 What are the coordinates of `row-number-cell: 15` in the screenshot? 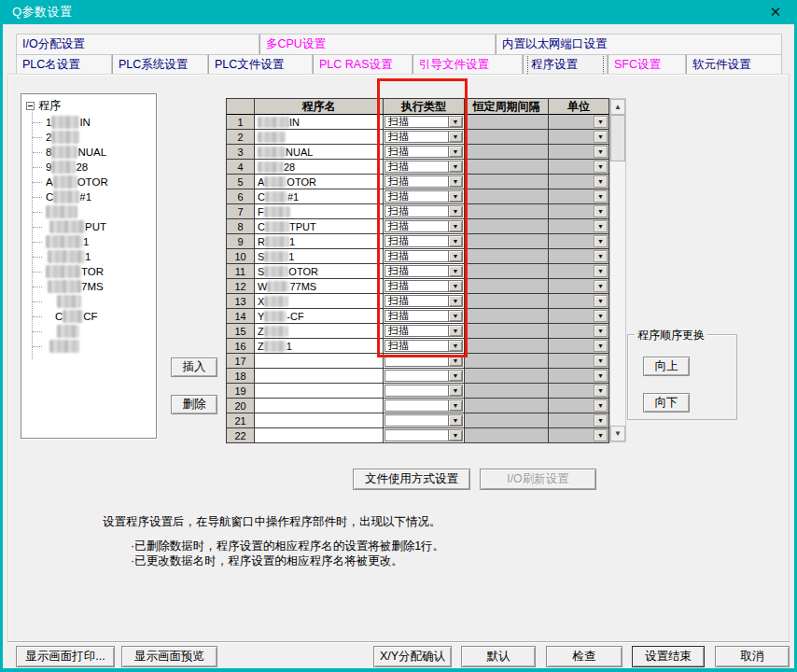 It's located at (241, 331).